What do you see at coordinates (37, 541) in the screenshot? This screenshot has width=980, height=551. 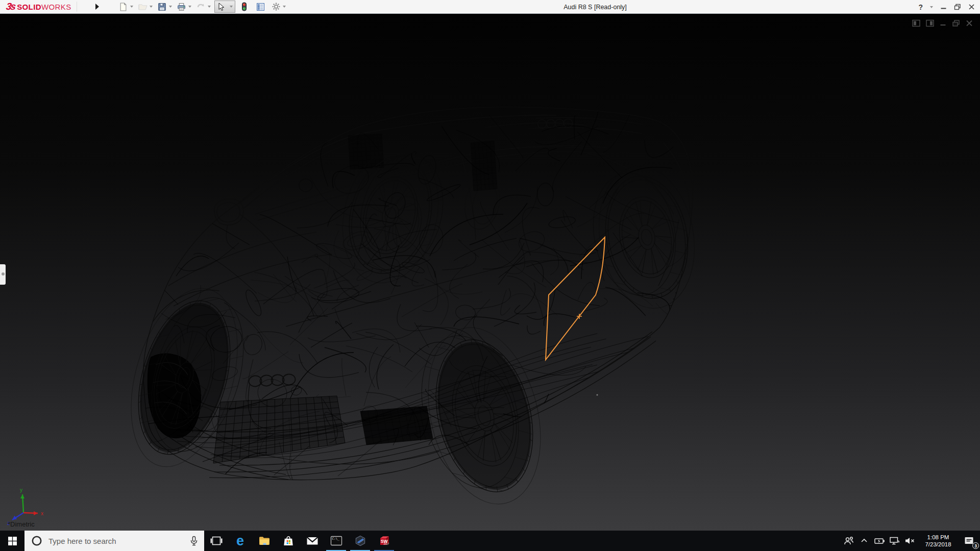 I see `cortana-icon` at bounding box center [37, 541].